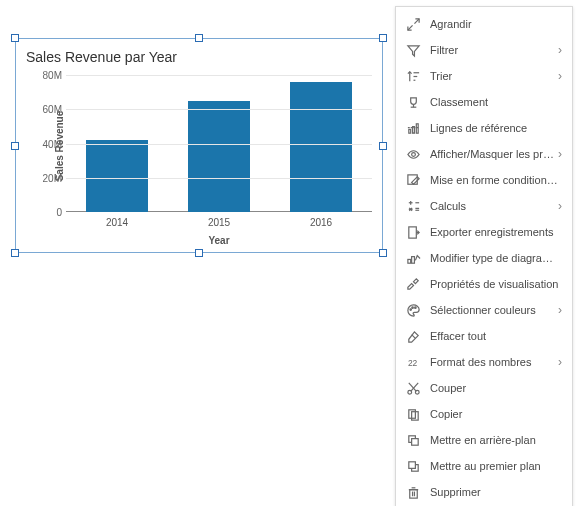  I want to click on menu-item-label: Afficher/Masquer les propriétés, so click(494, 154).